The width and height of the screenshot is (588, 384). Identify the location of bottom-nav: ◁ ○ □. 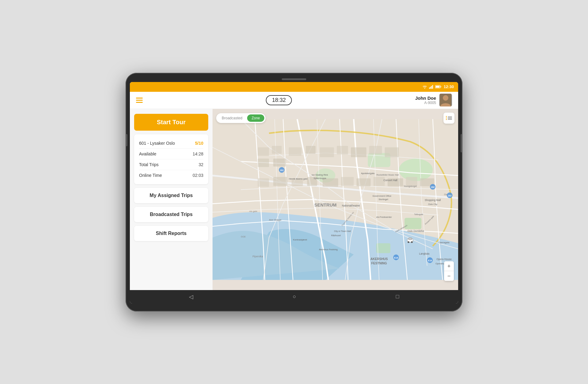
(294, 297).